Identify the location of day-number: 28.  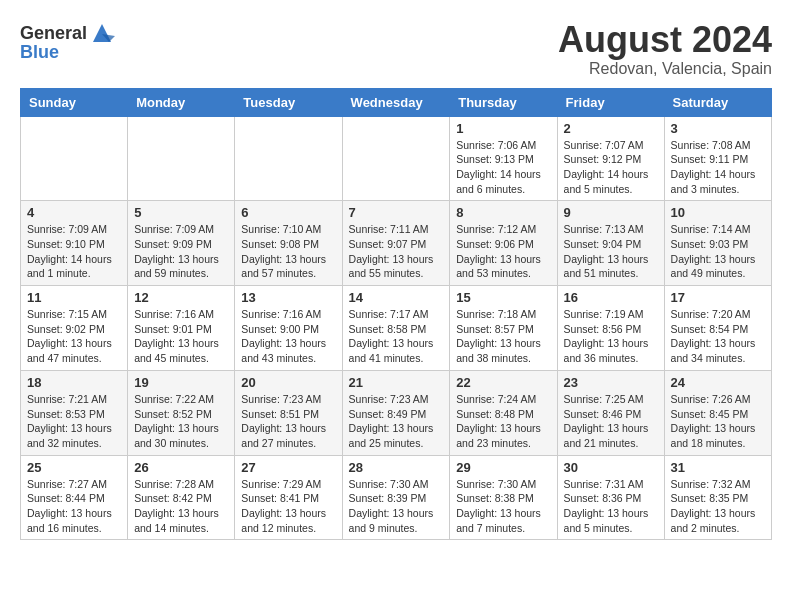
(396, 468).